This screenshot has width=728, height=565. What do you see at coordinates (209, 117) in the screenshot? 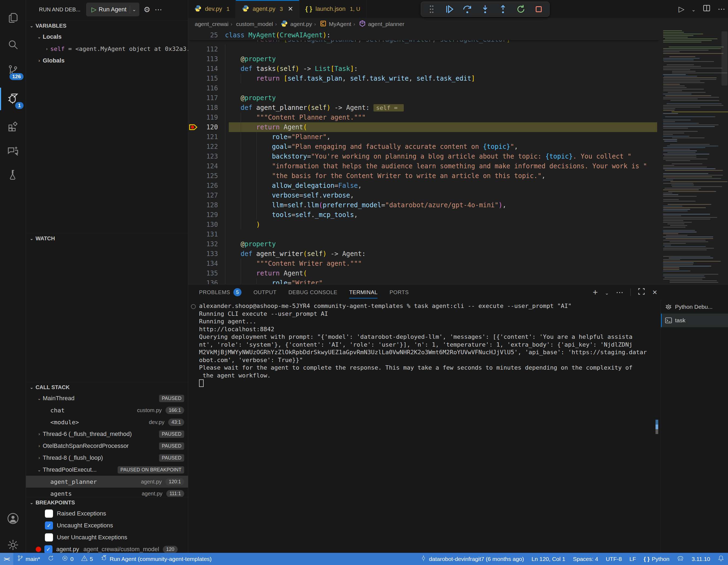
I see `line-number: 119` at bounding box center [209, 117].